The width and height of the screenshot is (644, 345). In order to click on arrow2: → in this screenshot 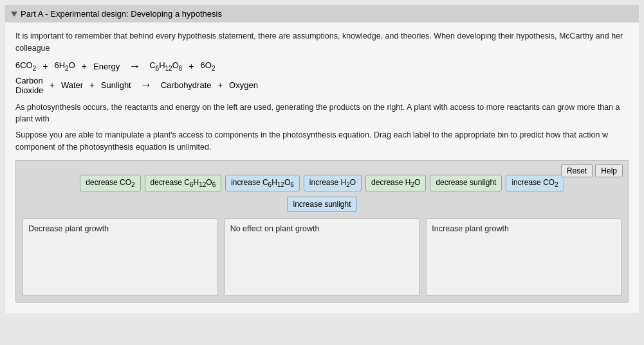, I will do `click(146, 85)`.